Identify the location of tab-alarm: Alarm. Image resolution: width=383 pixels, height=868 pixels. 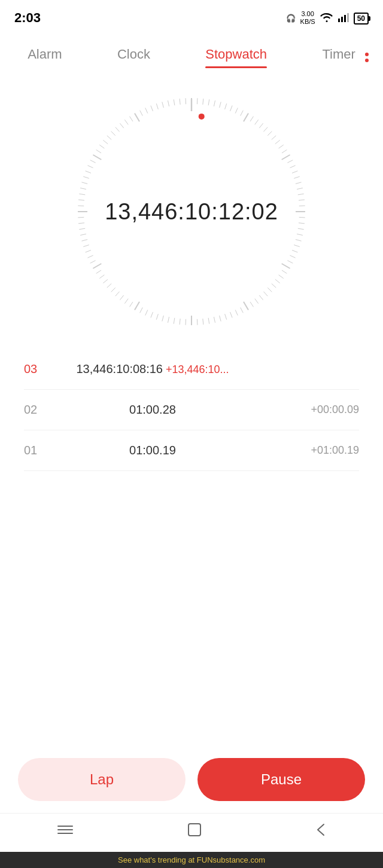
(44, 57).